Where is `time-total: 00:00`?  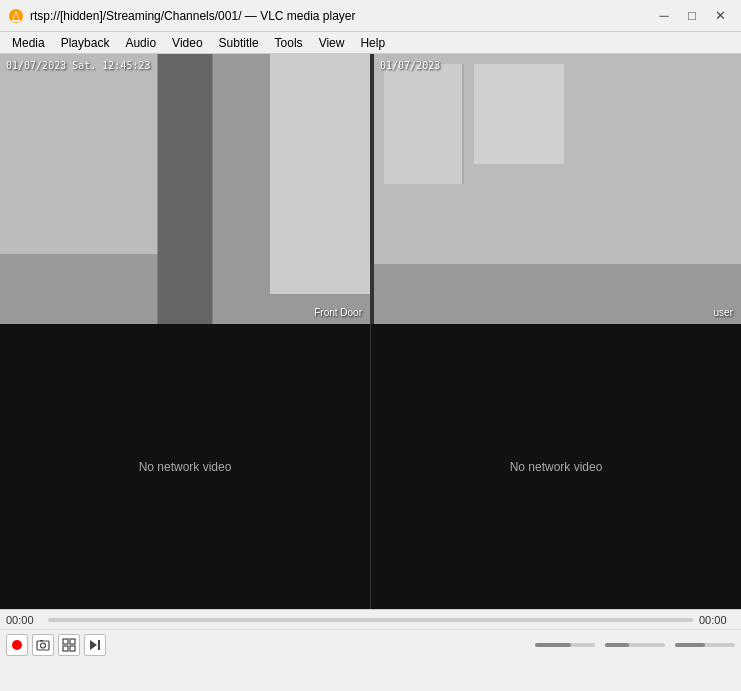
time-total: 00:00 is located at coordinates (717, 620).